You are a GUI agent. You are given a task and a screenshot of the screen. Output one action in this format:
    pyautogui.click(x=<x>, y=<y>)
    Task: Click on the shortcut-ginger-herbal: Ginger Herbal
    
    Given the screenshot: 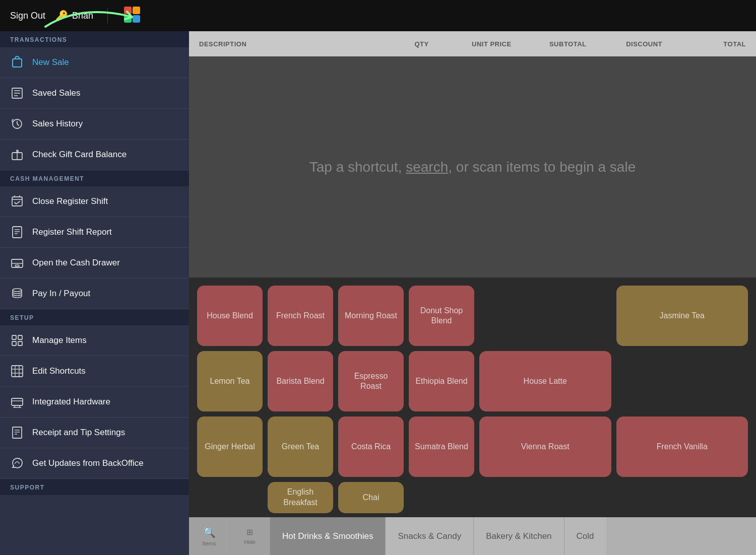 What is the action you would take?
    pyautogui.click(x=230, y=447)
    